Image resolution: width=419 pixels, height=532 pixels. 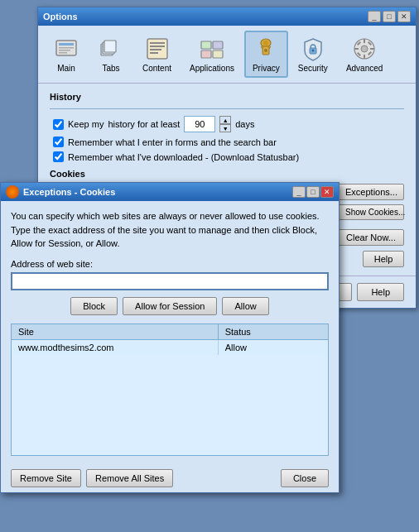 What do you see at coordinates (70, 192) in the screenshot?
I see `exceptions-title: Exceptions - Cookies` at bounding box center [70, 192].